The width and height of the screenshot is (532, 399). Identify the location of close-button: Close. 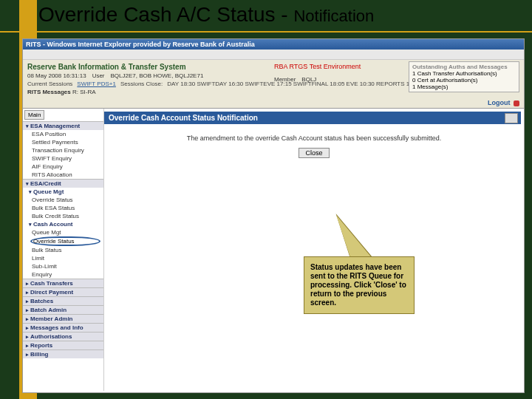
(313, 153).